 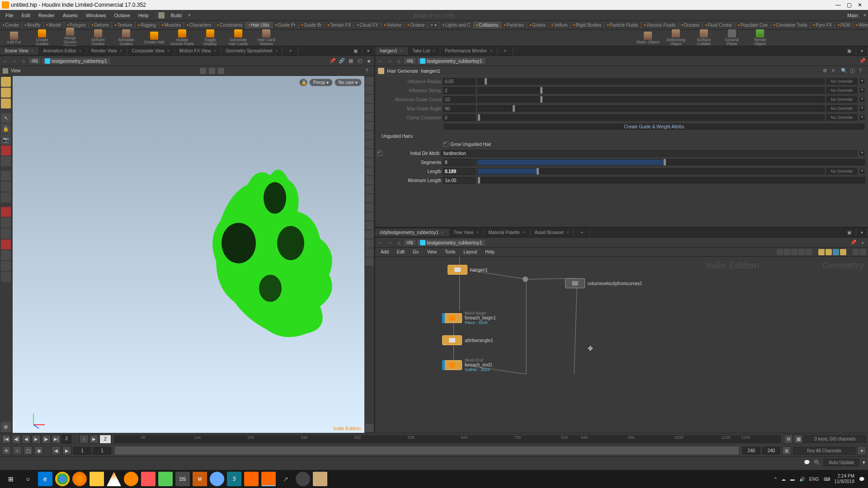 I want to click on enable-checkbox, so click(x=380, y=153).